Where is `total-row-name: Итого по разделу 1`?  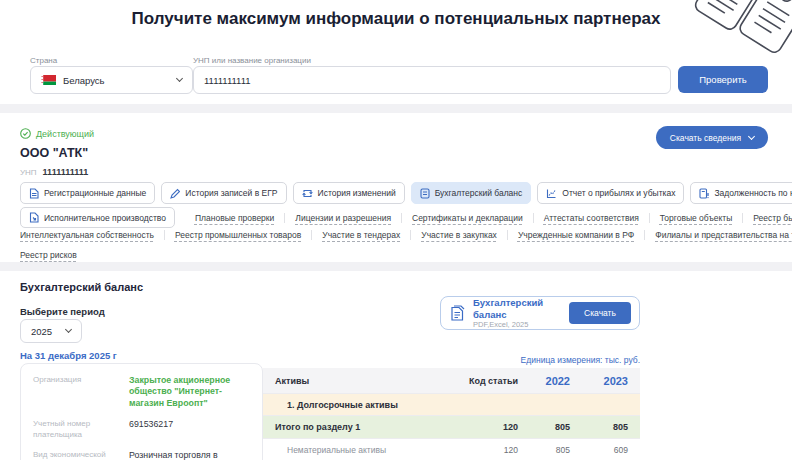
total-row-name: Итого по разделу 1 is located at coordinates (354, 427).